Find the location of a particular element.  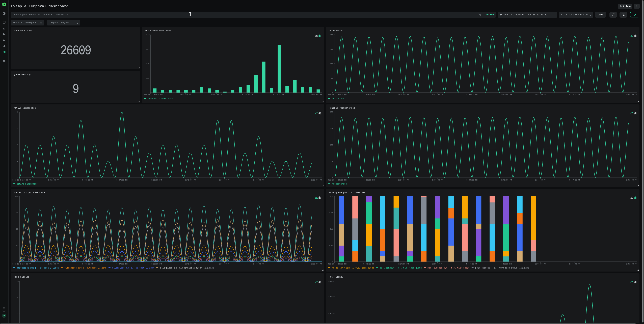

svg-text: 5:34:00 PM is located at coordinates (186, 95).